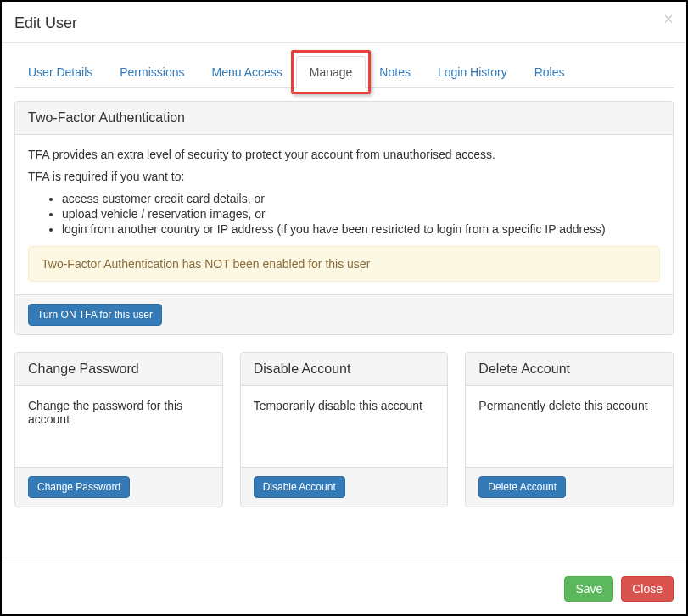 The height and width of the screenshot is (616, 688). What do you see at coordinates (569, 429) in the screenshot?
I see `delete-account-panel: Delete Account Permanently delete this a…` at bounding box center [569, 429].